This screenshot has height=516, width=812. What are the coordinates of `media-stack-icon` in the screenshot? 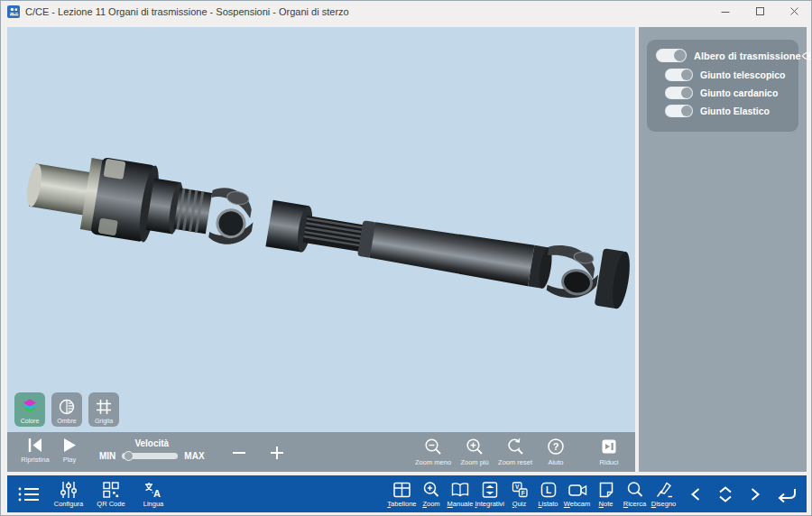 It's located at (490, 490).